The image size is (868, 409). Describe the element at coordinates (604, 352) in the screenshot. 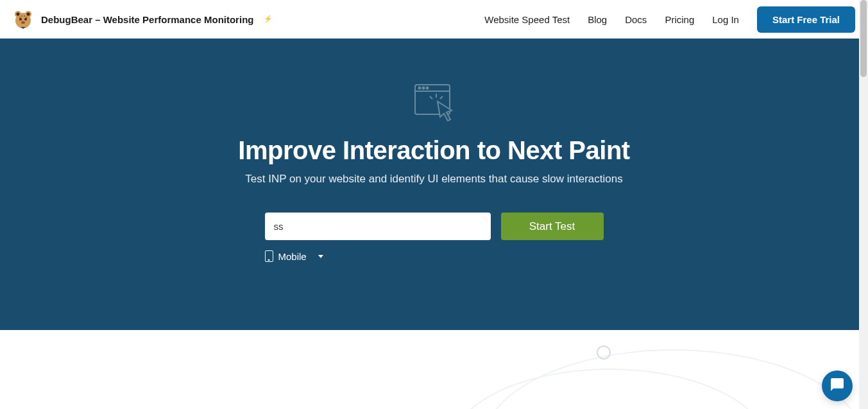

I see `decorative-circle` at that location.